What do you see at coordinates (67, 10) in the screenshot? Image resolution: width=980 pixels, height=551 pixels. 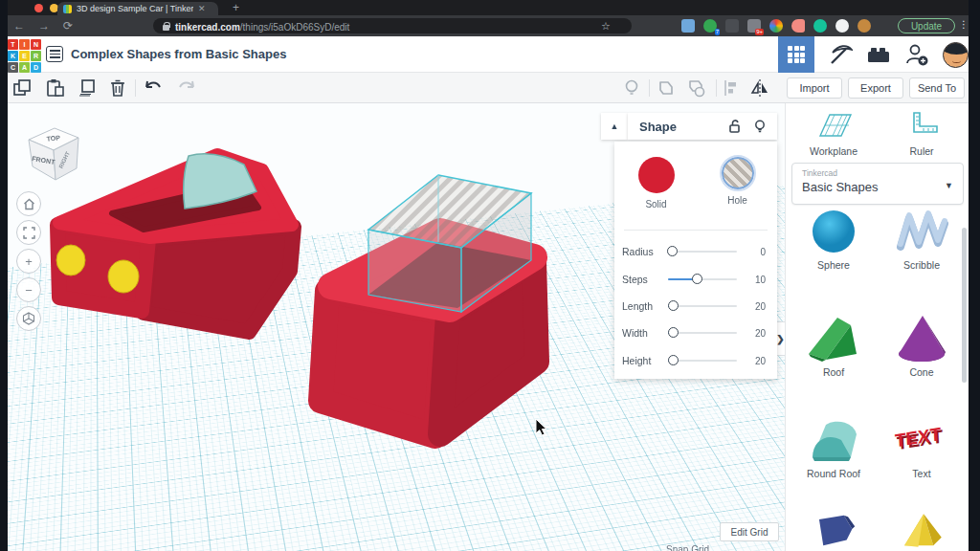 I see `tinkercad-favicon` at bounding box center [67, 10].